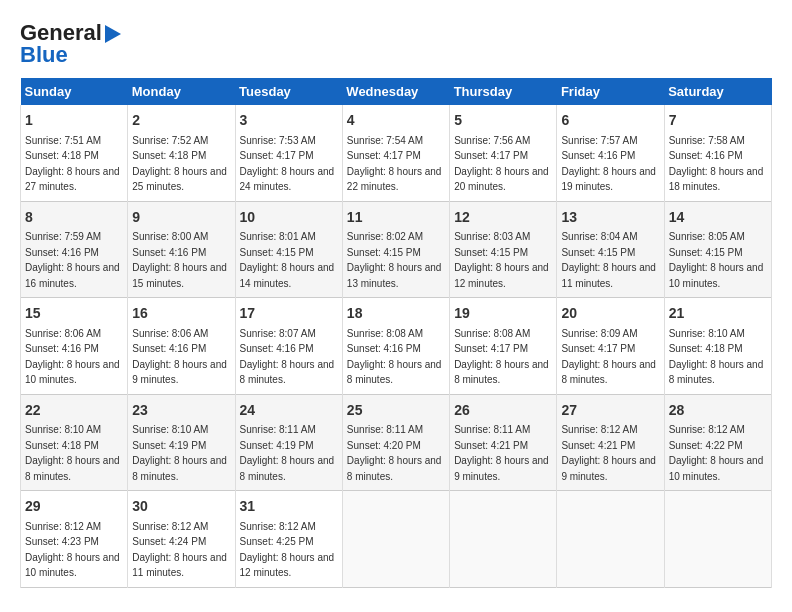 This screenshot has height=612, width=792. Describe the element at coordinates (289, 314) in the screenshot. I see `day-number: 17` at that location.